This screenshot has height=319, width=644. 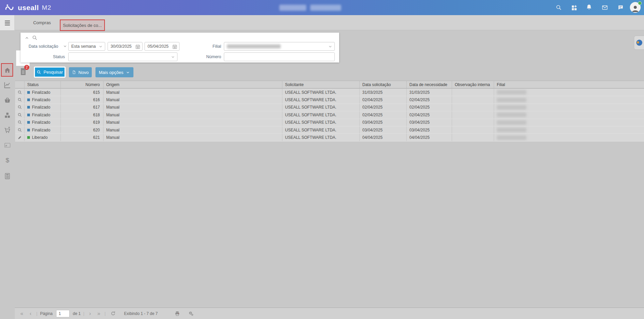 I want to click on page-label: Página, so click(x=46, y=314).